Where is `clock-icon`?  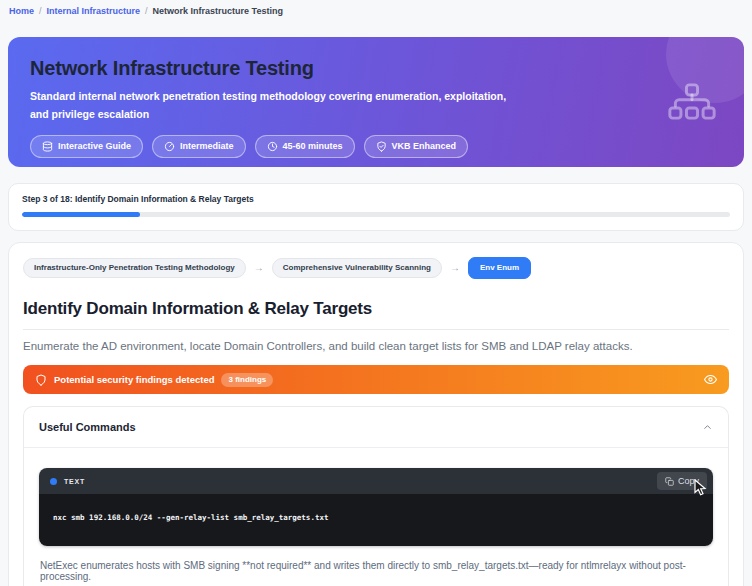
clock-icon is located at coordinates (272, 146).